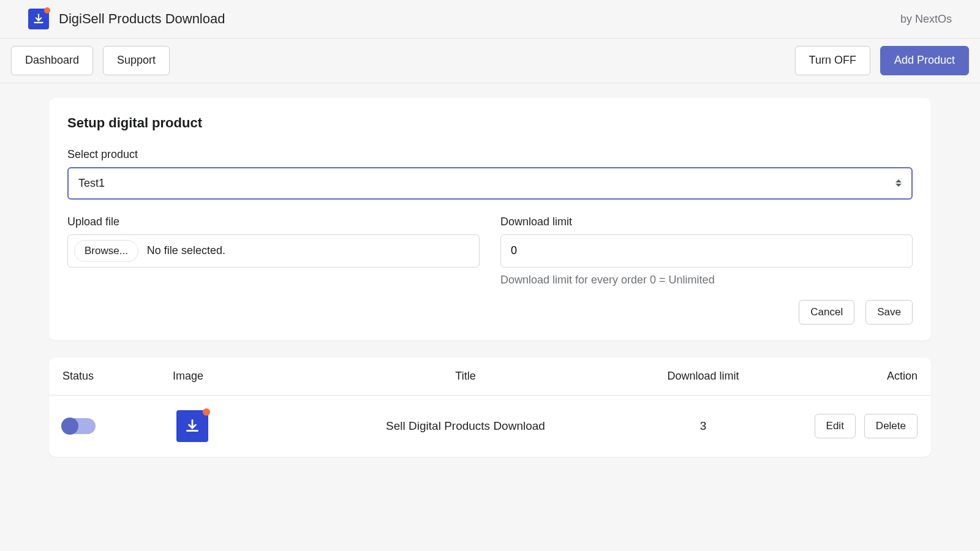  Describe the element at coordinates (234, 426) in the screenshot. I see `image-cell` at that location.